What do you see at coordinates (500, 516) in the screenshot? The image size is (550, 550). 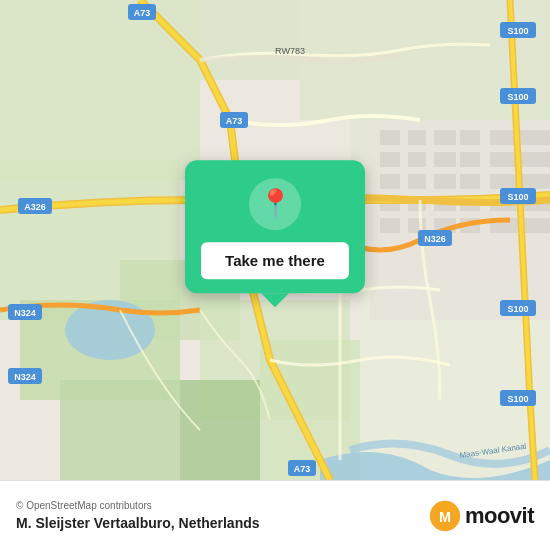 I see `moovit-text: moovit` at bounding box center [500, 516].